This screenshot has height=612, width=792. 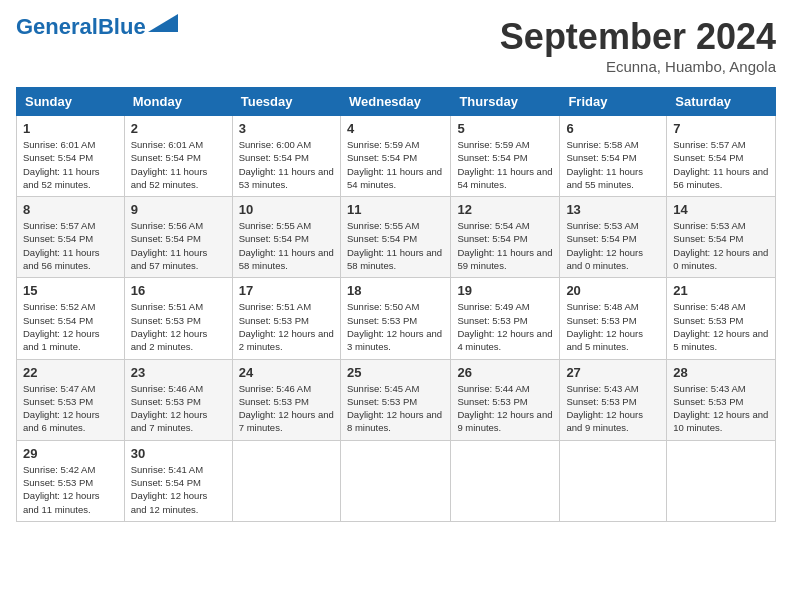 What do you see at coordinates (722, 102) in the screenshot?
I see `col-saturday: Saturday` at bounding box center [722, 102].